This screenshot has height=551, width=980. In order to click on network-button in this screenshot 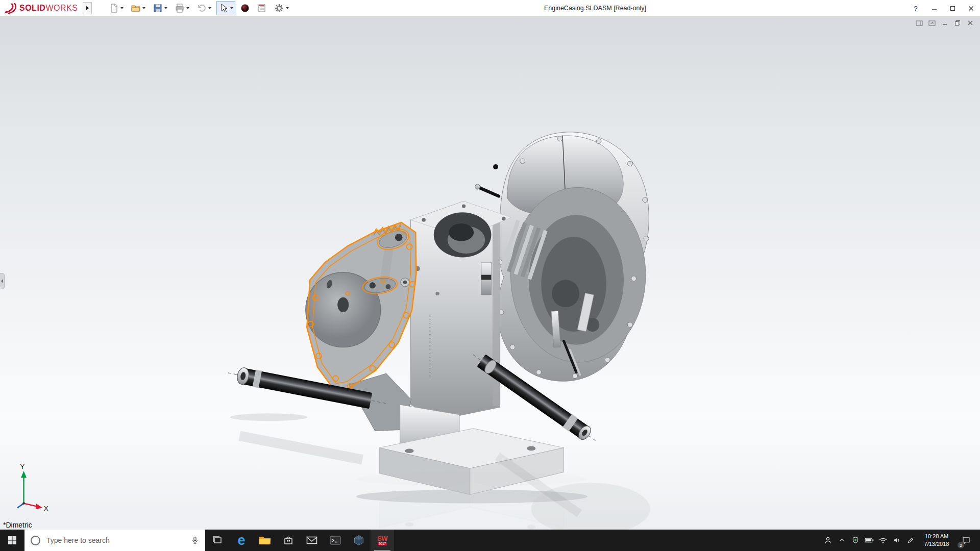, I will do `click(883, 540)`.